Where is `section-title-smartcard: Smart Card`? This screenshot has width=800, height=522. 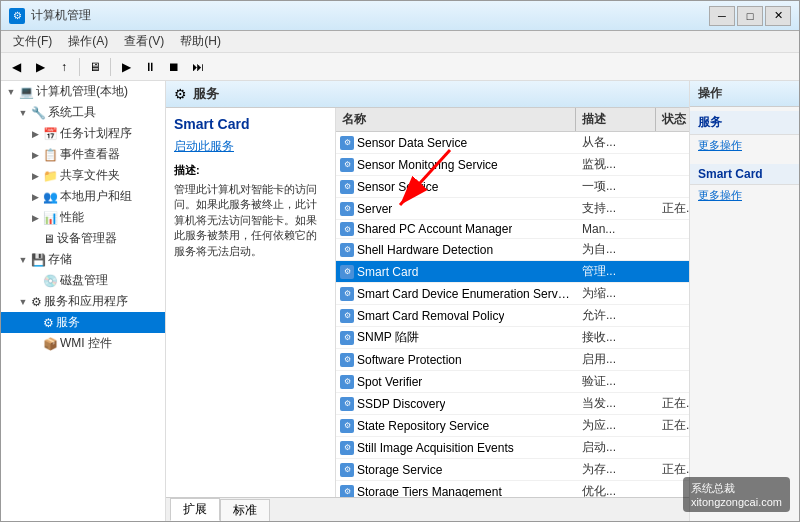 section-title-smartcard: Smart Card is located at coordinates (744, 174).